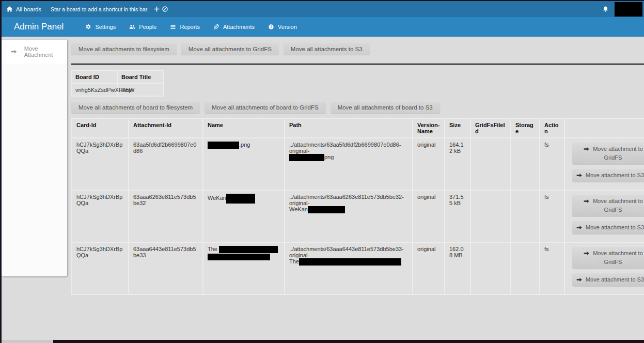 The height and width of the screenshot is (343, 644). I want to click on null-circle-icon, so click(165, 9).